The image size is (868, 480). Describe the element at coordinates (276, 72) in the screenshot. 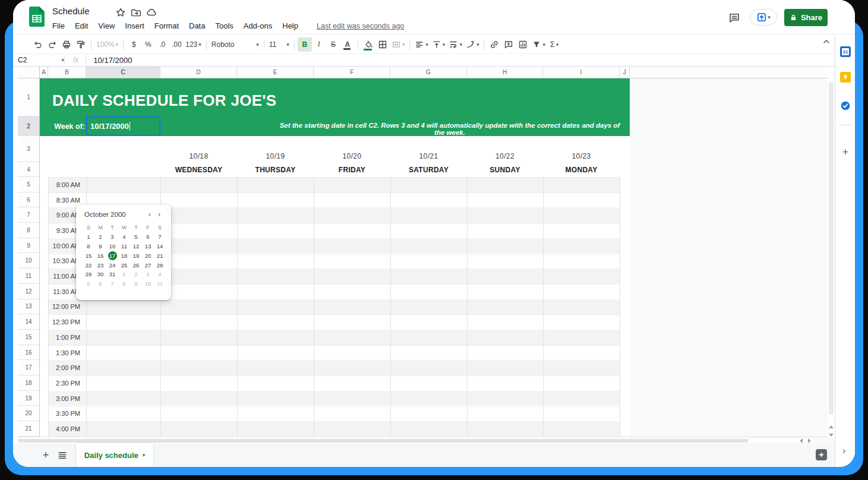

I see `column-header-E: E` at that location.